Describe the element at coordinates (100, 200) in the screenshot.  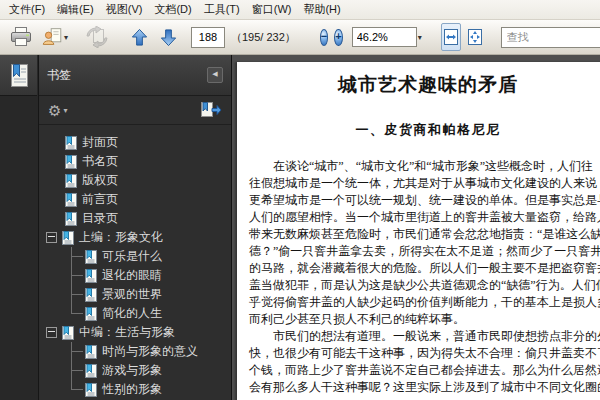
I see `bookmark-label: 前言页` at that location.